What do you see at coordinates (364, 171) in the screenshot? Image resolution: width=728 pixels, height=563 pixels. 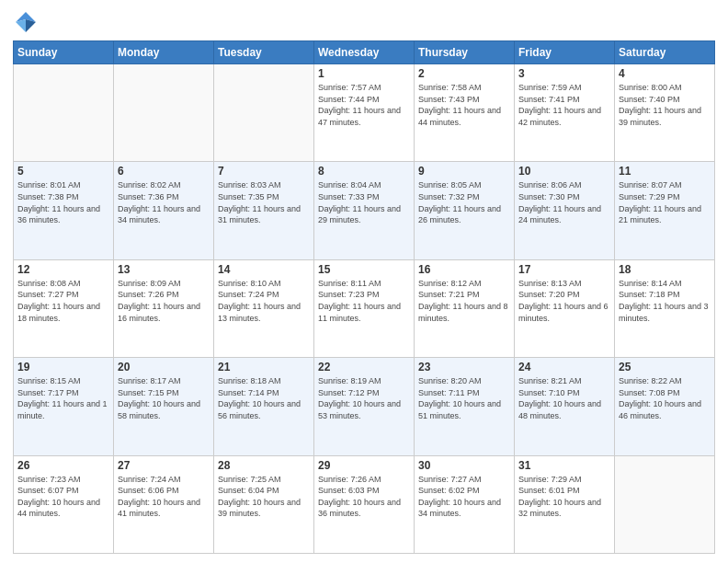 I see `day-number: 8` at bounding box center [364, 171].